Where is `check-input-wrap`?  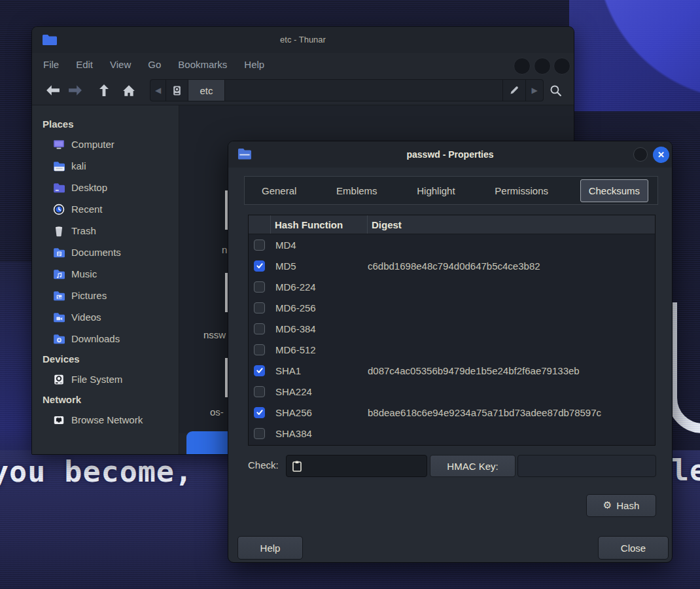 check-input-wrap is located at coordinates (357, 466).